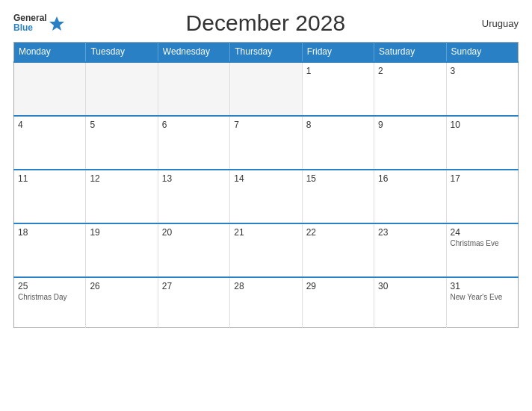  I want to click on month-title: December 2028, so click(266, 23).